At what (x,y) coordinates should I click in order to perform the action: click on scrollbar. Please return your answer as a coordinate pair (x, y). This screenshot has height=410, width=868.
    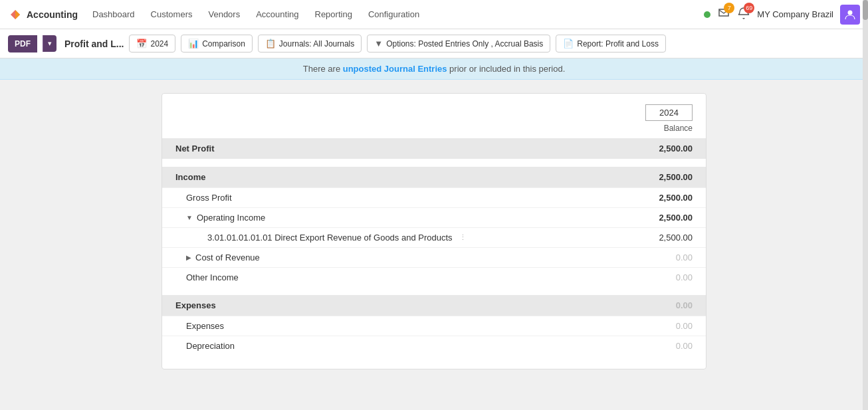
    Looking at the image, I should click on (865, 205).